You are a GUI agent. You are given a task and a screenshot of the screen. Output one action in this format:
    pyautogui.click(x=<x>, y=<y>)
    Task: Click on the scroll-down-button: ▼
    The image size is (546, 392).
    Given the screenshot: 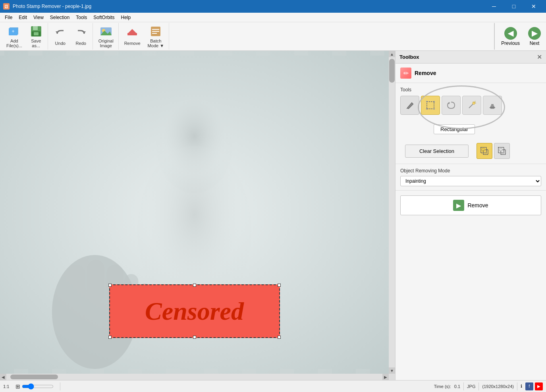 What is the action you would take?
    pyautogui.click(x=392, y=371)
    